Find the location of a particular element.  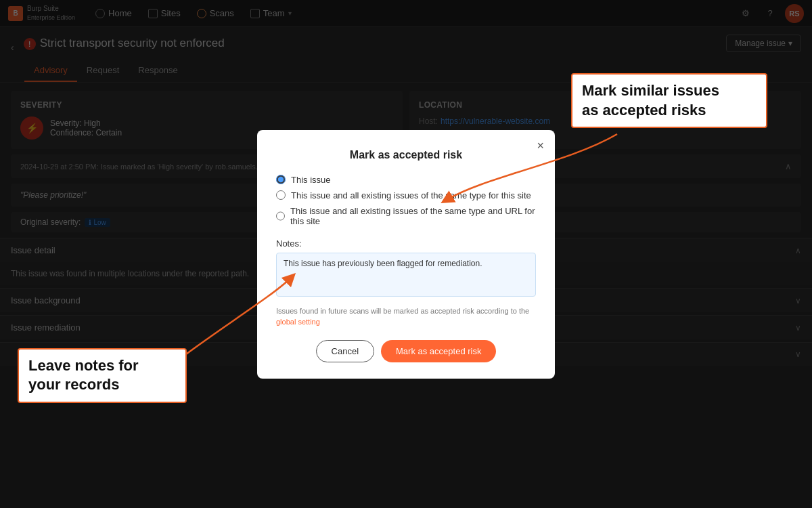

notes-label: Notes: is located at coordinates (406, 244).